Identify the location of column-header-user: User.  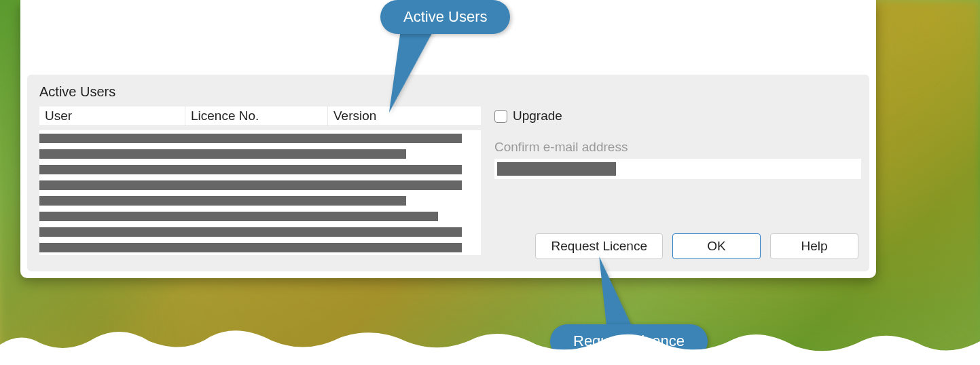
(113, 116).